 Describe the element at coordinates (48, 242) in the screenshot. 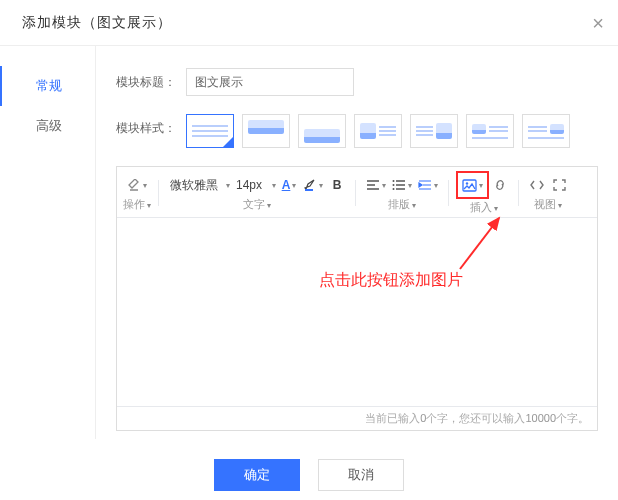

I see `tabs-sidebar: 常规 高级` at that location.